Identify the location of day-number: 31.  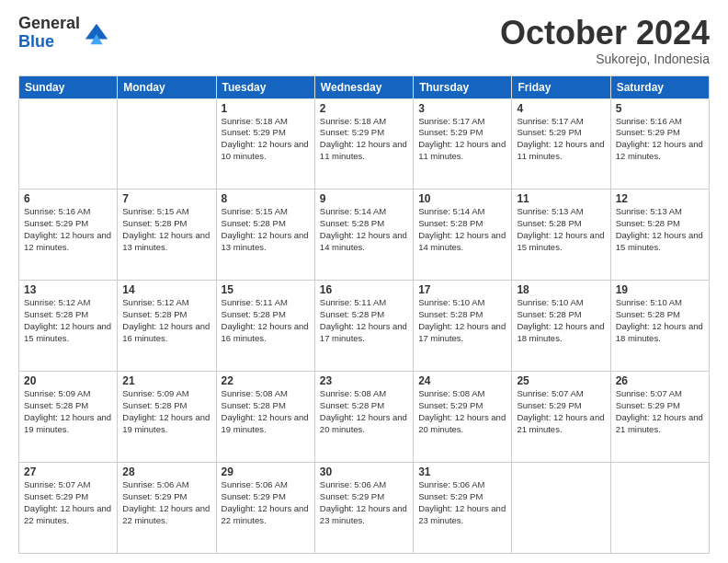
(462, 472).